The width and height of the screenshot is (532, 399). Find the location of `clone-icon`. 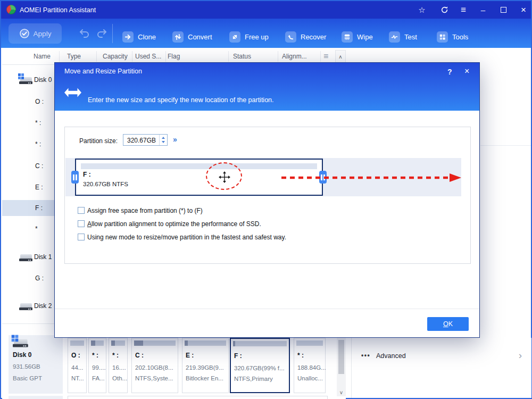

clone-icon is located at coordinates (128, 37).